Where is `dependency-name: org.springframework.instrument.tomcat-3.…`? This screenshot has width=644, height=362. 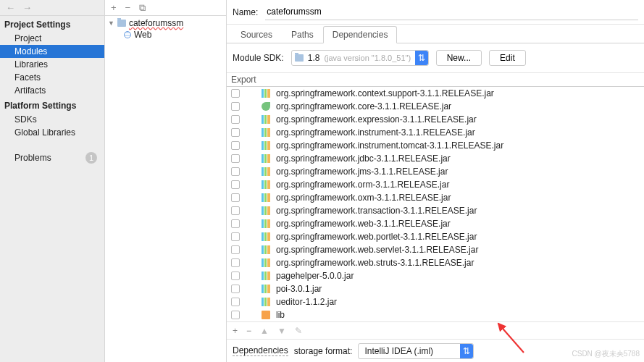 dependency-name: org.springframework.instrument.tomcat-3.… is located at coordinates (390, 146).